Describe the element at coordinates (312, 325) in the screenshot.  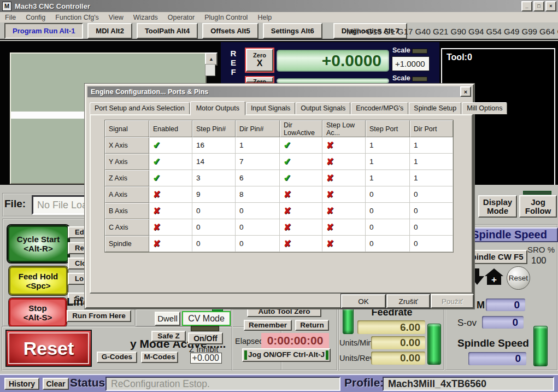
I see `return-button: Return` at that location.